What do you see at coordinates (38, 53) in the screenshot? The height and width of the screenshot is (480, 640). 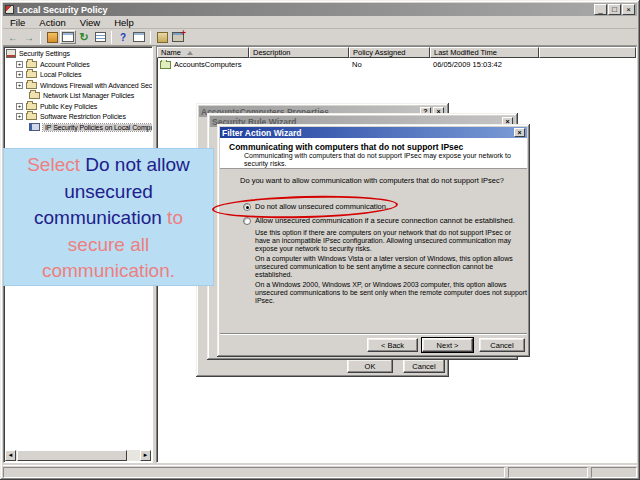 I see `tree-item-security-settings: Security Settings` at bounding box center [38, 53].